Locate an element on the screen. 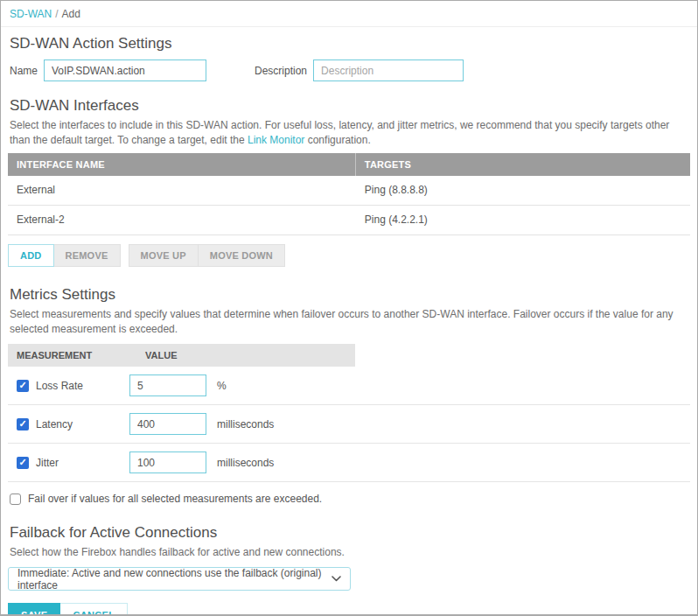 This screenshot has width=698, height=616. targets-cell: Ping (8.8.8.8) is located at coordinates (523, 191).